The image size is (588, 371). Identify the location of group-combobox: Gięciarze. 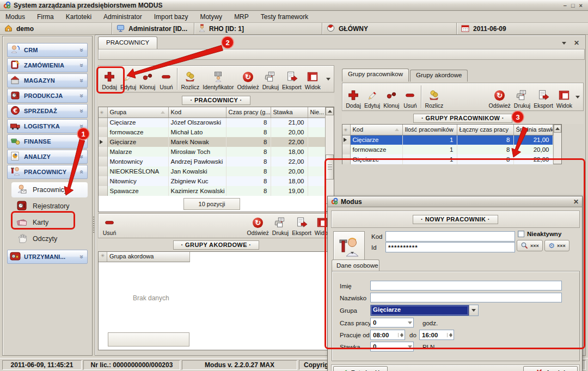
(425, 310).